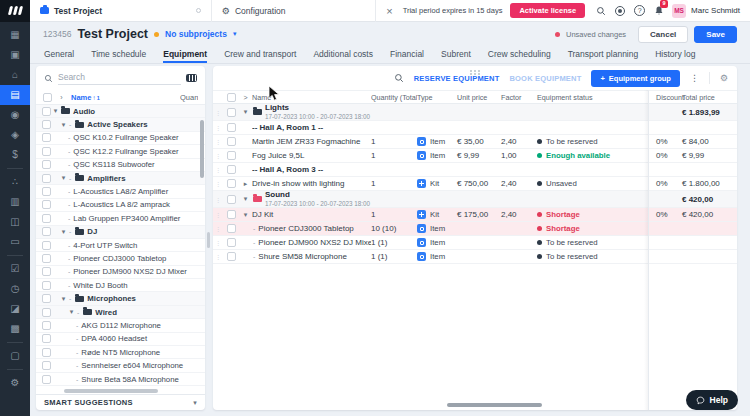 The width and height of the screenshot is (750, 416). I want to click on add-equipment-group-button: + Equipment group, so click(635, 78).